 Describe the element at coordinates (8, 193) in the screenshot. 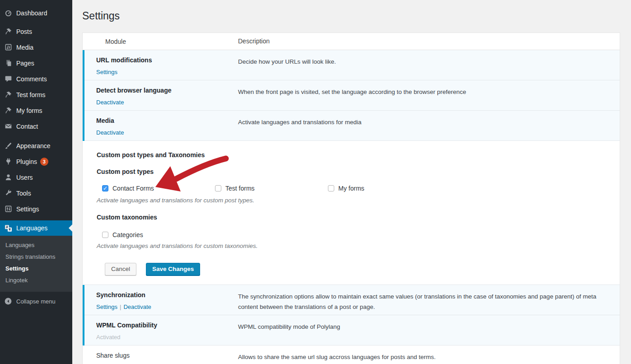

I see `wrench-icon` at that location.